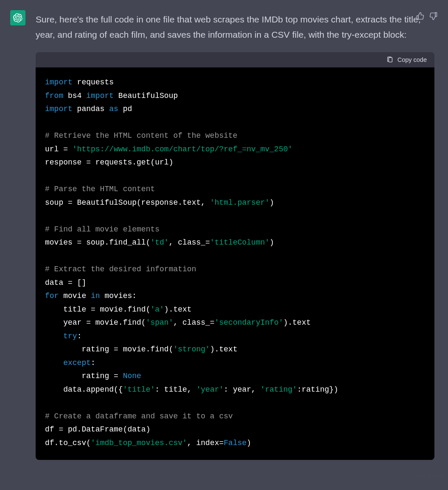  I want to click on copy-code-button: Copy code, so click(406, 60).